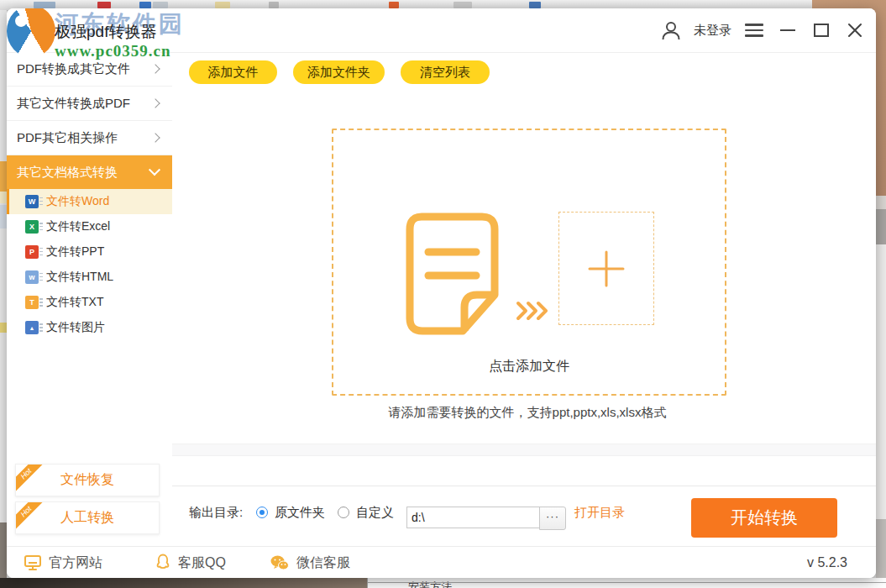  What do you see at coordinates (31, 33) in the screenshot?
I see `site-logo-icon` at bounding box center [31, 33].